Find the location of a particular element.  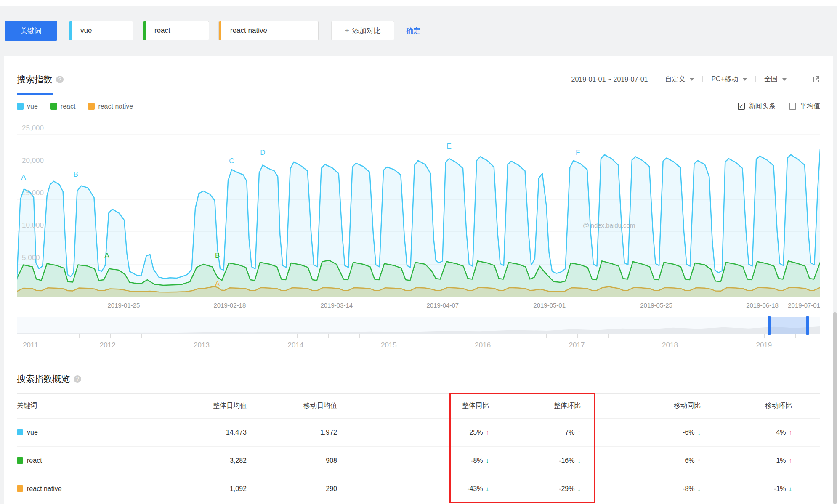

keyword-cell: react is located at coordinates (80, 461).